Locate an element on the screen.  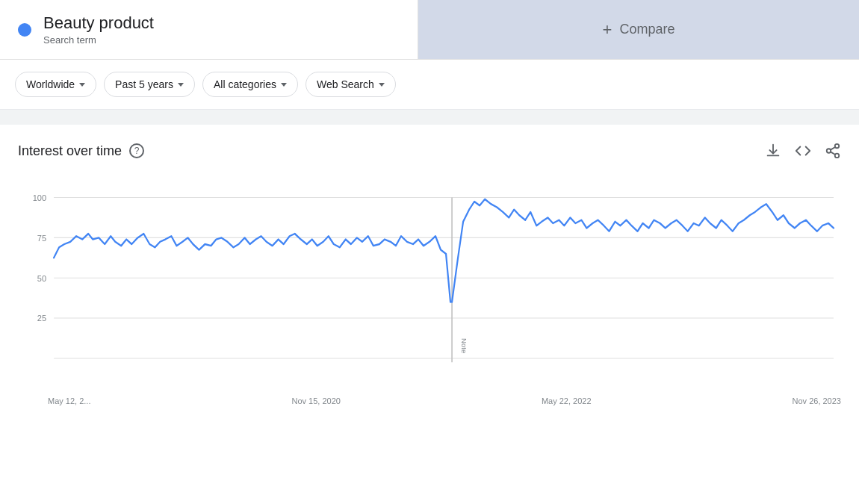
x-label-start: May 12, 2... is located at coordinates (69, 401).